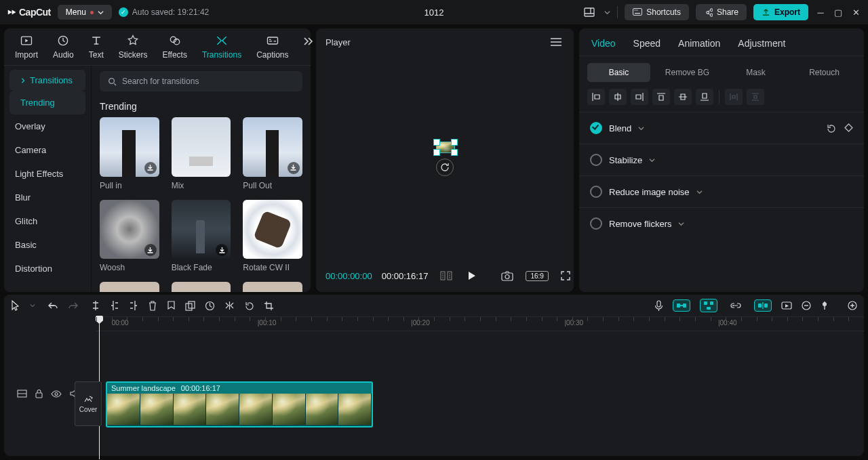  What do you see at coordinates (647, 43) in the screenshot?
I see `inspector-tab-speed: Speed` at bounding box center [647, 43].